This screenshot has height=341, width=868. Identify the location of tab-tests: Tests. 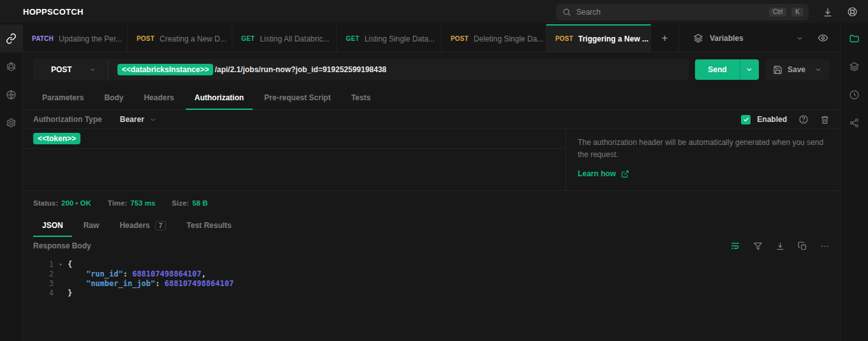
(361, 98).